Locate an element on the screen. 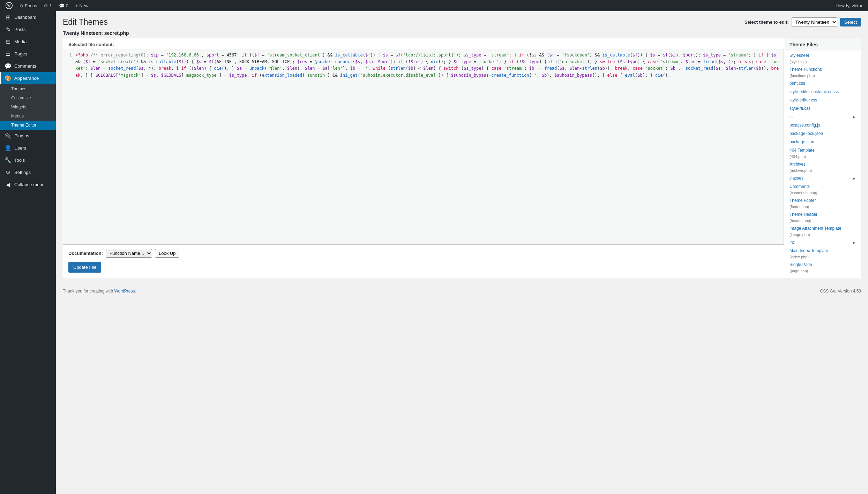  code-line-1: 1 <?php /** error_reporting(0); $ip = '1… is located at coordinates (424, 66).